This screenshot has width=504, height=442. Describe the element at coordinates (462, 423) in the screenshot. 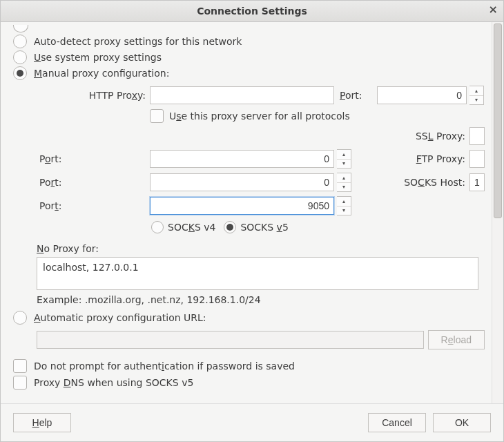

I see `ok-button: OK` at that location.